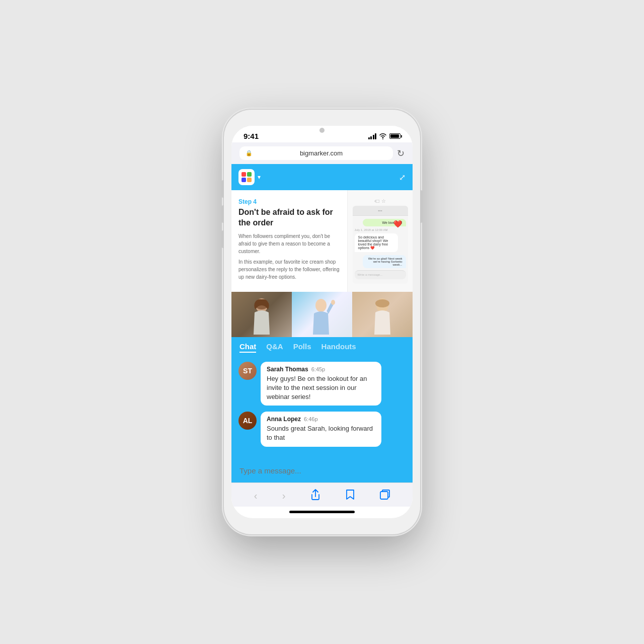 This screenshot has width=644, height=644. Describe the element at coordinates (322, 314) in the screenshot. I see `video-strip` at that location.